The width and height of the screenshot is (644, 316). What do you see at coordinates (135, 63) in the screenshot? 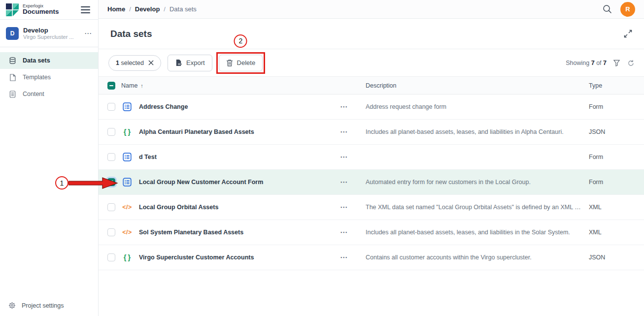
I see `selection-pill: 1 selected` at bounding box center [135, 63].